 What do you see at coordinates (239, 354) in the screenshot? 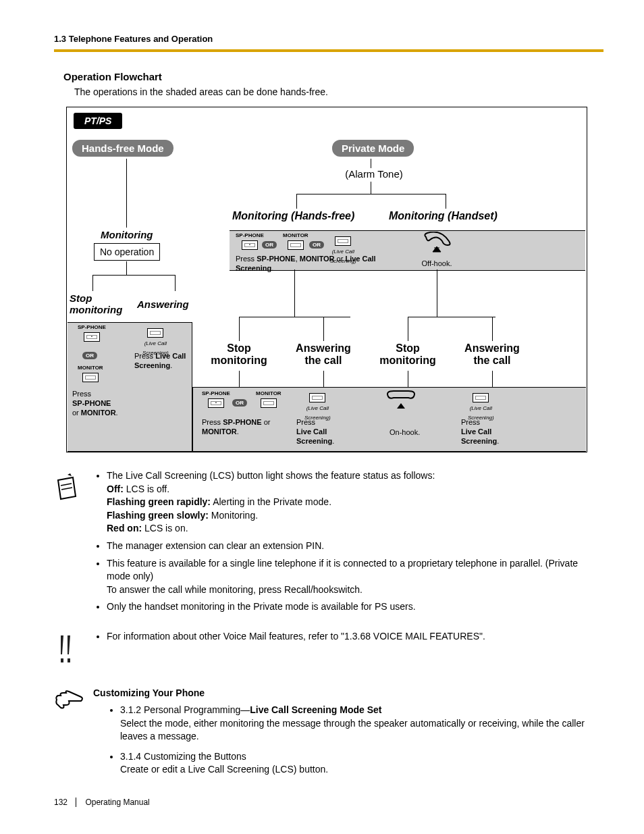
I see `stop-mon-col2: Stop monitoring` at bounding box center [239, 354].